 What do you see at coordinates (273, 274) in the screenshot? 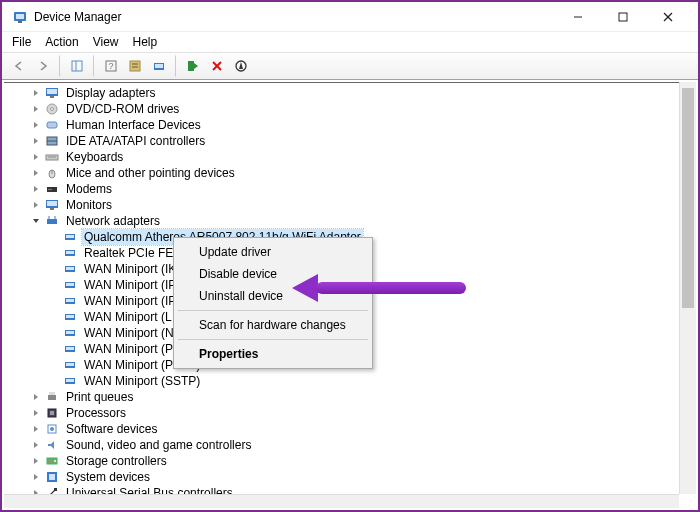
I see `menu-item: Disable device` at bounding box center [273, 274].